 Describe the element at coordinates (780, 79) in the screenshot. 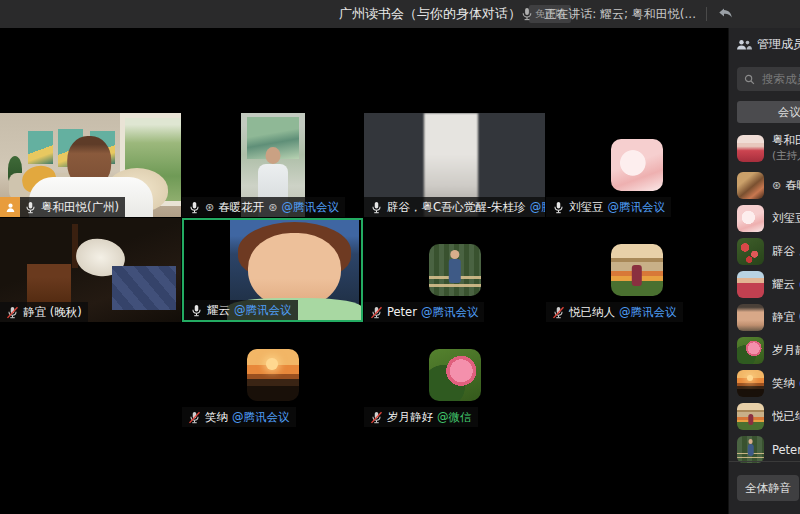

I see `search-input` at that location.